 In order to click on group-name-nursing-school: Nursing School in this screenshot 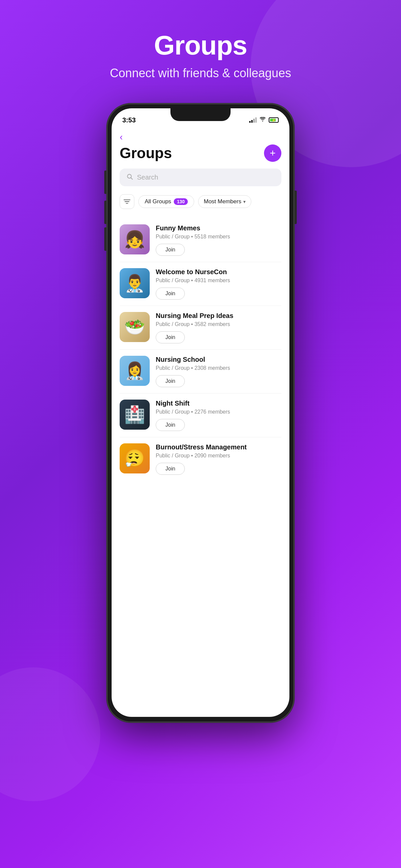, I will do `click(219, 360)`.